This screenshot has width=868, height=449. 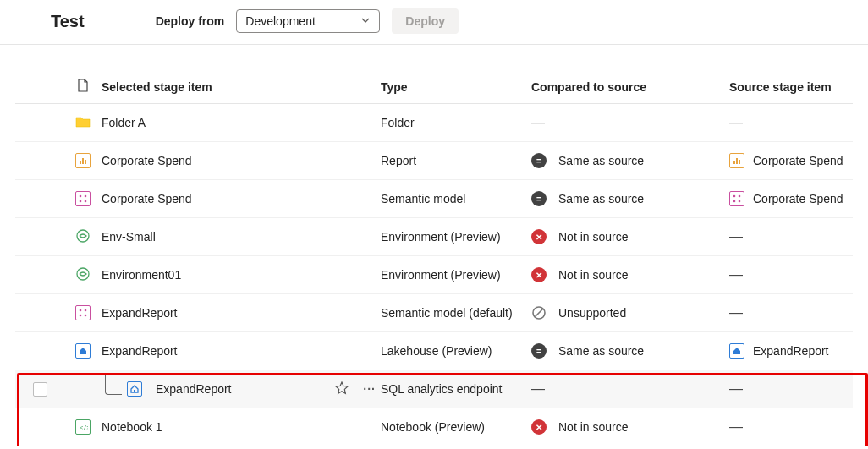 I want to click on chevron-down-icon, so click(x=365, y=21).